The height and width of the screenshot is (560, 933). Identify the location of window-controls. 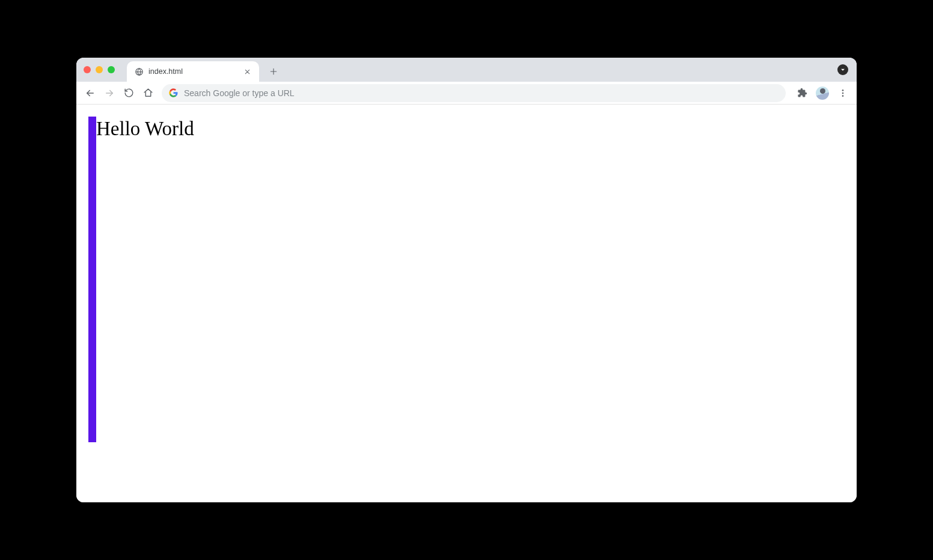
(105, 70).